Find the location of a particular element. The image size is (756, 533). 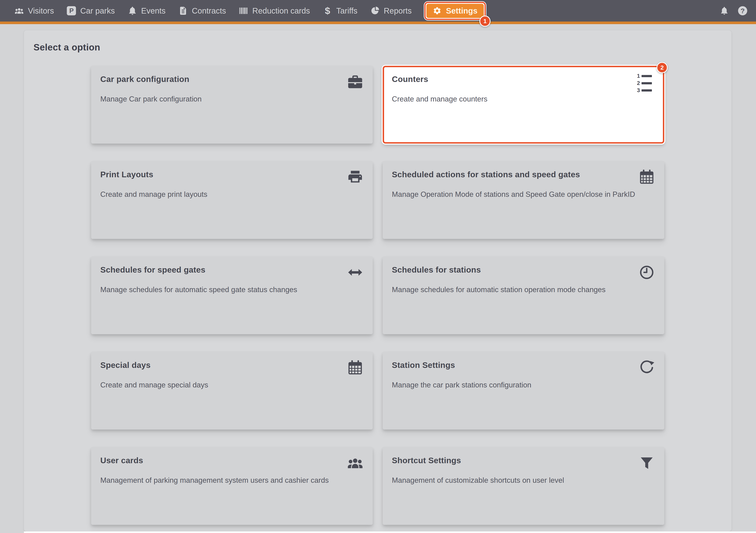

tab-label: Settings is located at coordinates (462, 11).